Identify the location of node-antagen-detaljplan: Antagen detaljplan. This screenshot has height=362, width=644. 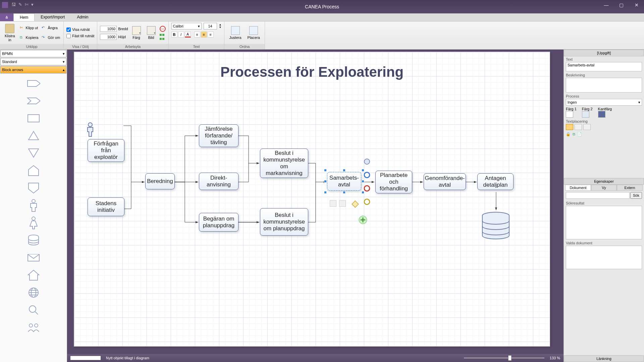
(495, 182).